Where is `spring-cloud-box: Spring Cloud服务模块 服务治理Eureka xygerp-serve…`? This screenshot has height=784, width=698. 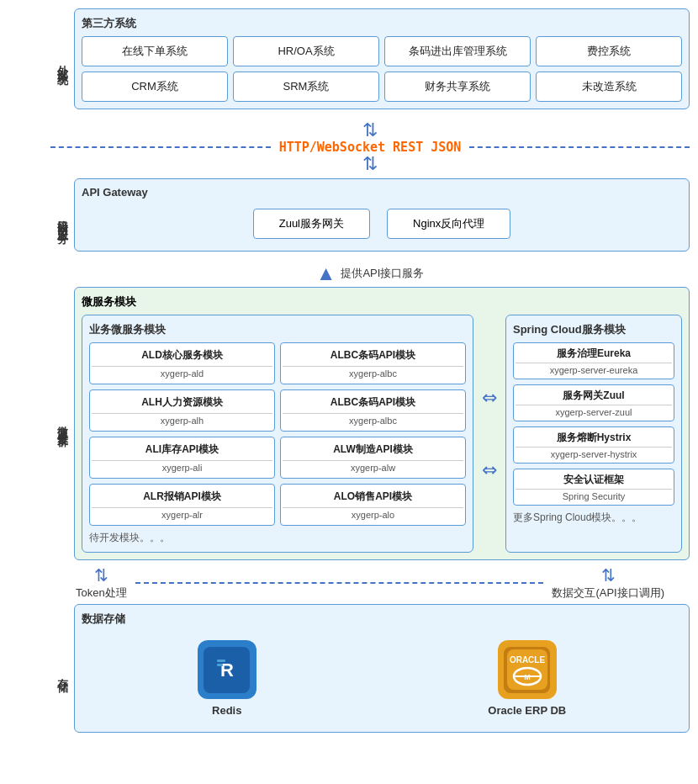 spring-cloud-box: Spring Cloud服务模块 服务治理Eureka xygerp-serve… is located at coordinates (594, 434).